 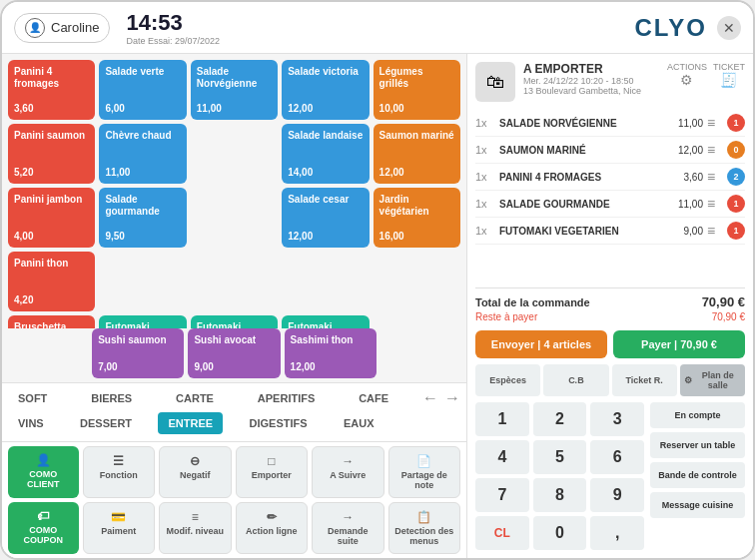 I want to click on menu-item: Futomaki saumon 6,00, so click(x=326, y=321).